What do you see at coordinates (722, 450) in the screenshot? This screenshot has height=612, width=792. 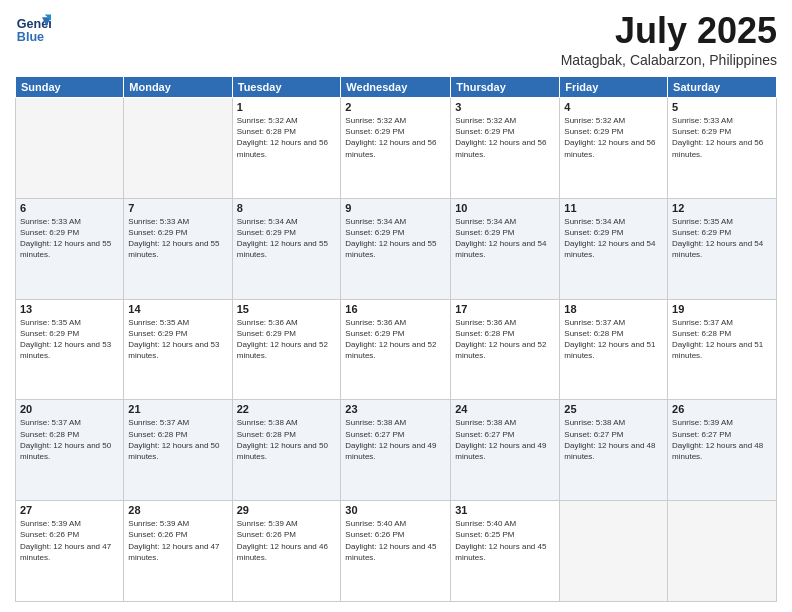 I see `calendar-cell: 26Sunrise: 5:39 AMSunset: 6:27 PMDayligh…` at bounding box center [722, 450].